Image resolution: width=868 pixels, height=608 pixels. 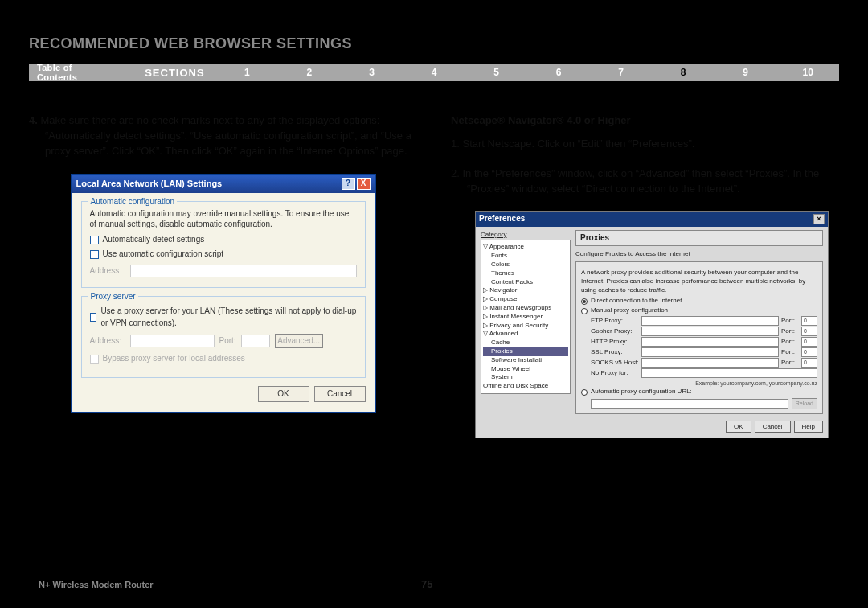 What do you see at coordinates (133, 203) in the screenshot?
I see `auto-config-legend: Automatic configuration` at bounding box center [133, 203].